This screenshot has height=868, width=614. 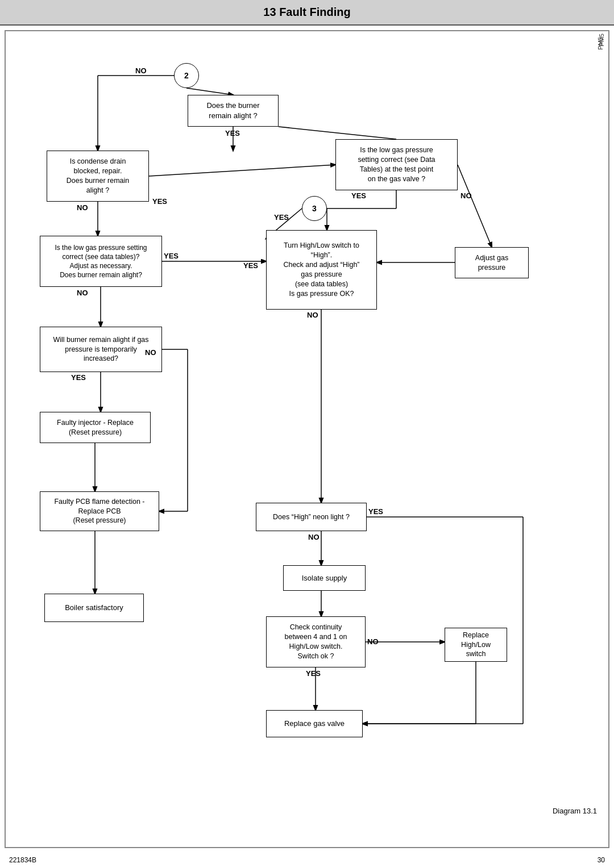 I want to click on box-low-gas-q: Is the low gas pressure setting correct …, so click(x=397, y=165).